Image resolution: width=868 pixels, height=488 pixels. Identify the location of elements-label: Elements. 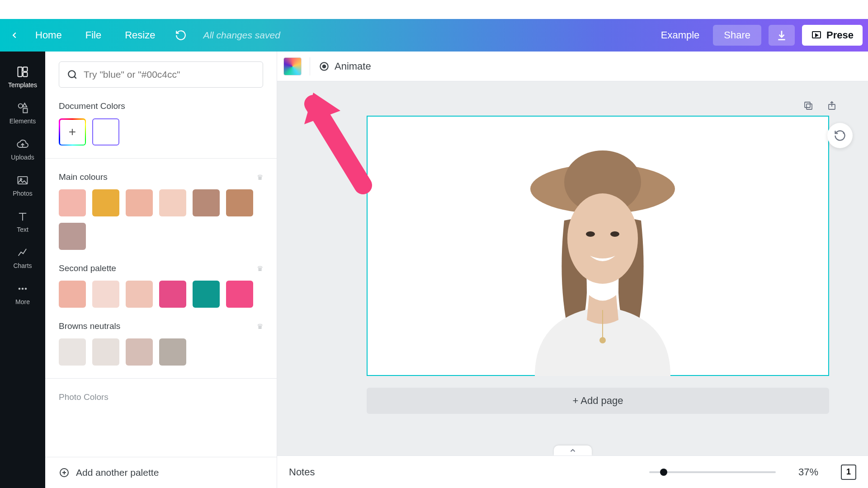
(23, 121).